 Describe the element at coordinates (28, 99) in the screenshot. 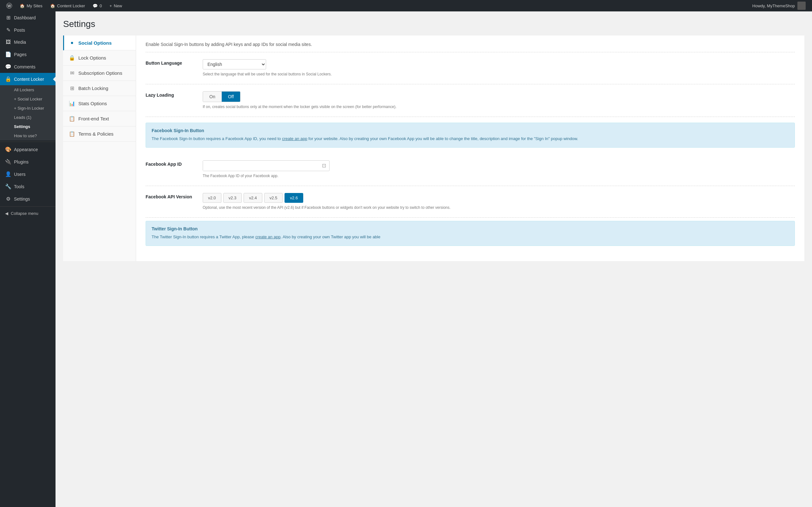

I see `submenu-social-locker: + Social Locker` at that location.